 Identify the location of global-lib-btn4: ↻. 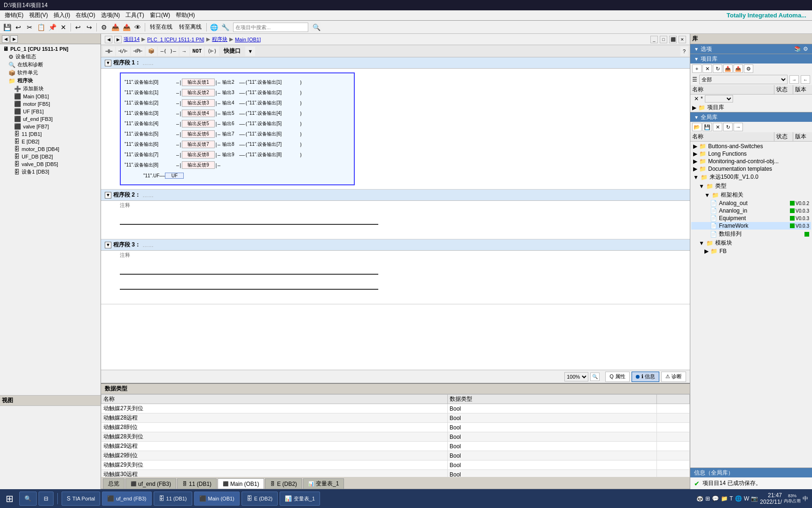
(728, 127).